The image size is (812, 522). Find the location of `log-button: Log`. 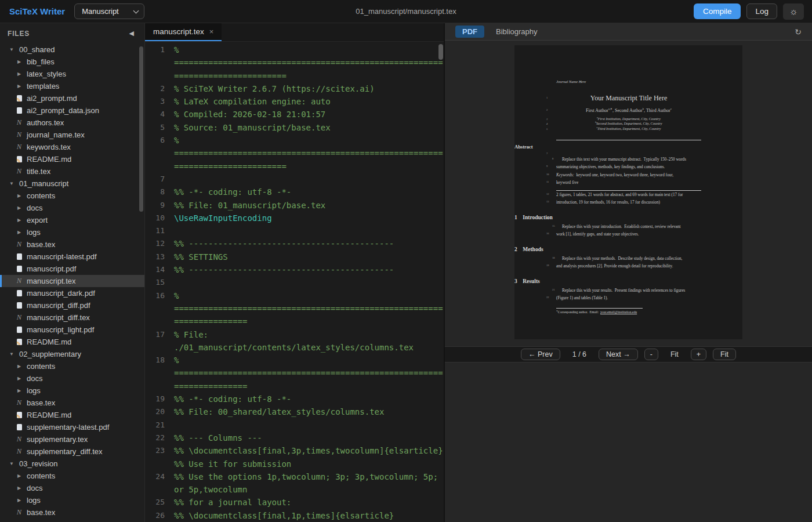

log-button: Log is located at coordinates (762, 12).